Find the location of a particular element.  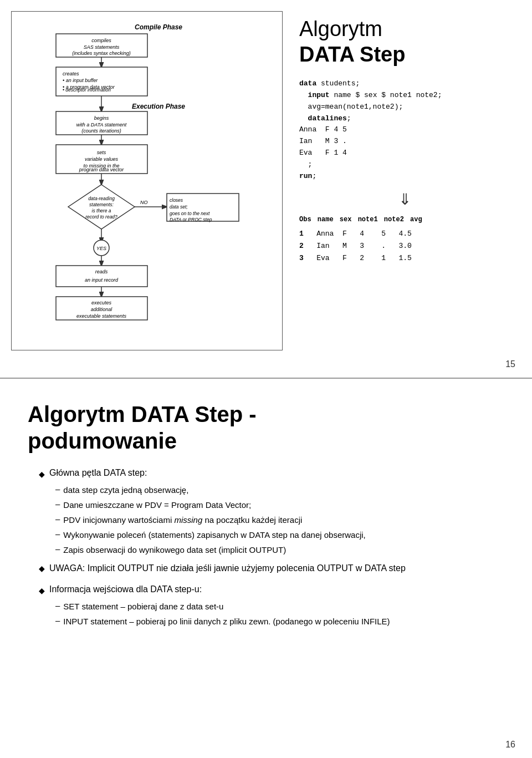

svg-text: sets is located at coordinates (102, 152).